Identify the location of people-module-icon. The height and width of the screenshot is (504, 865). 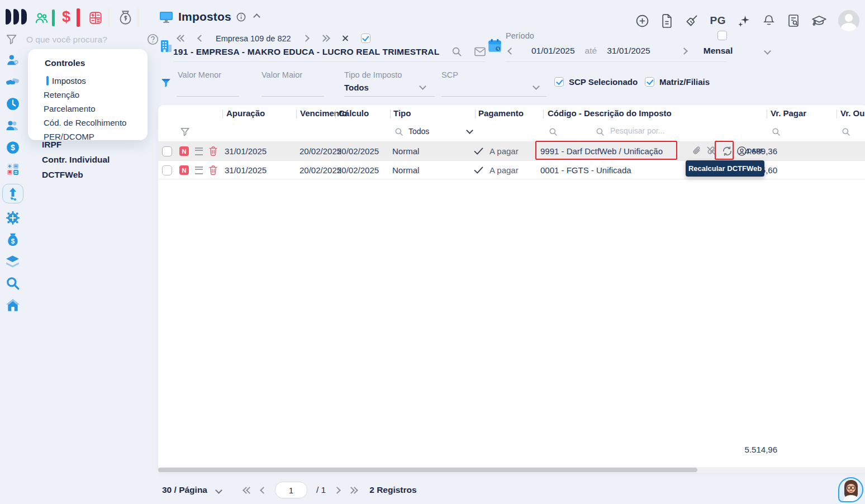
(41, 18).